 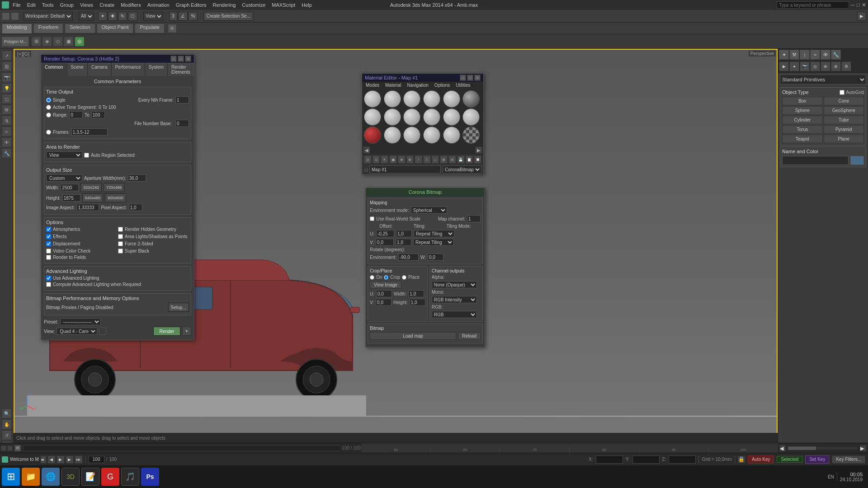 I want to click on rs-auto-region-check, so click(x=87, y=155).